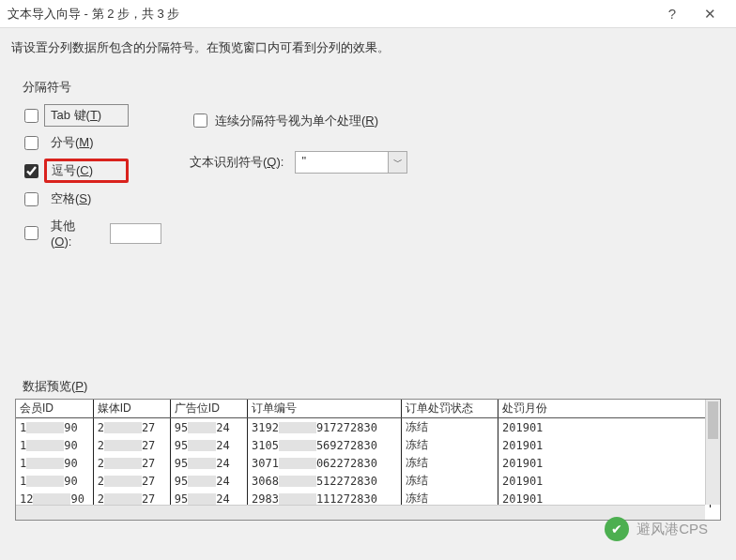  Describe the element at coordinates (86, 143) in the screenshot. I see `label-semicolon: 分号(M)` at that location.